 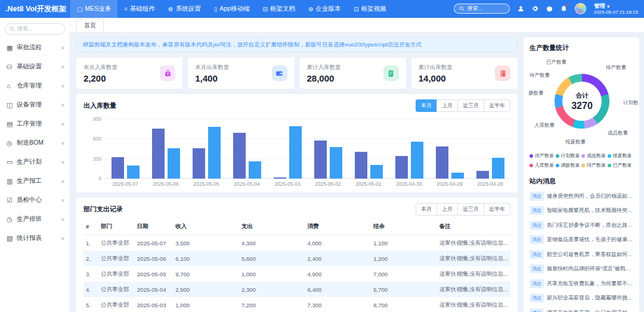 I want to click on sidebar-item-设备管理: ◫设备管理∨, so click(x=35, y=105).